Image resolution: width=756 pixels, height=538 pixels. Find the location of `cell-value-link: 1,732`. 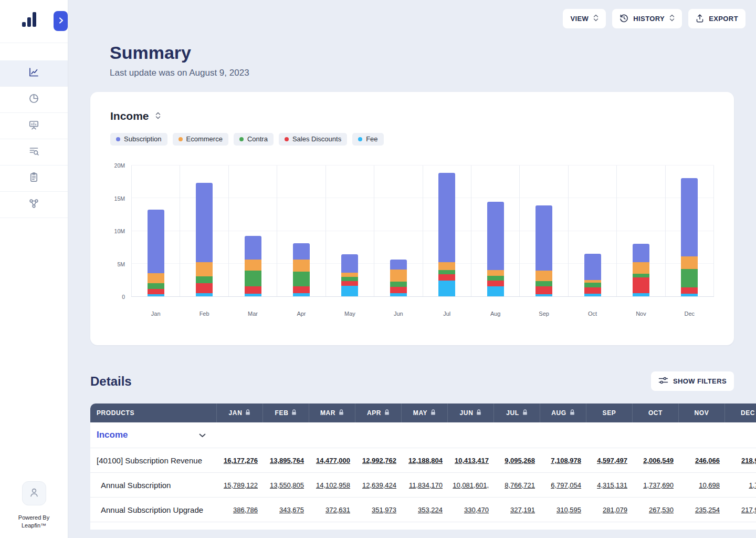

cell-value-link: 1,732 is located at coordinates (752, 485).